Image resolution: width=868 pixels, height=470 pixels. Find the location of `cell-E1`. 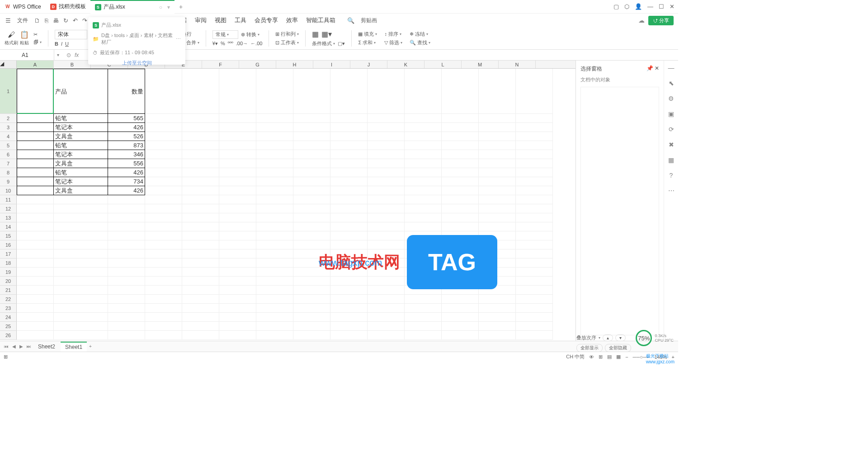

cell-E1 is located at coordinates (201, 91).